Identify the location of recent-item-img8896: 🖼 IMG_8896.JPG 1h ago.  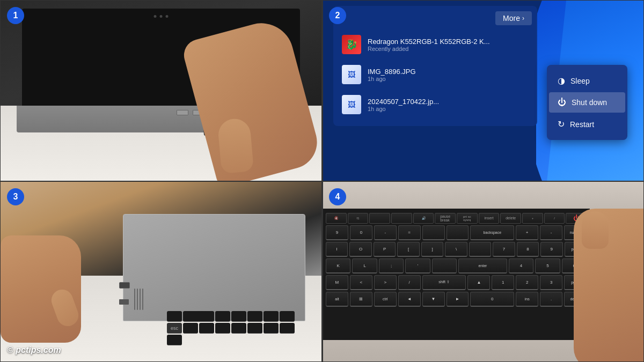
(435, 75).